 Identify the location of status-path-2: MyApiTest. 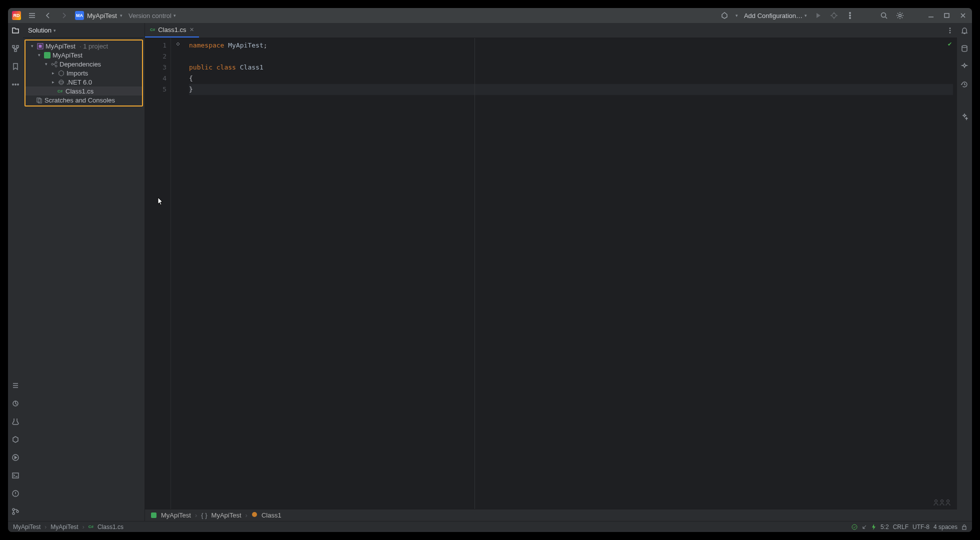
(64, 527).